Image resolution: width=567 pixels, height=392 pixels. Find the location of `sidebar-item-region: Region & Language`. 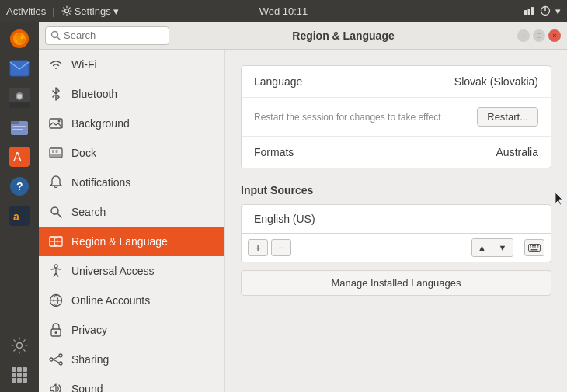

sidebar-item-region: Region & Language is located at coordinates (132, 241).